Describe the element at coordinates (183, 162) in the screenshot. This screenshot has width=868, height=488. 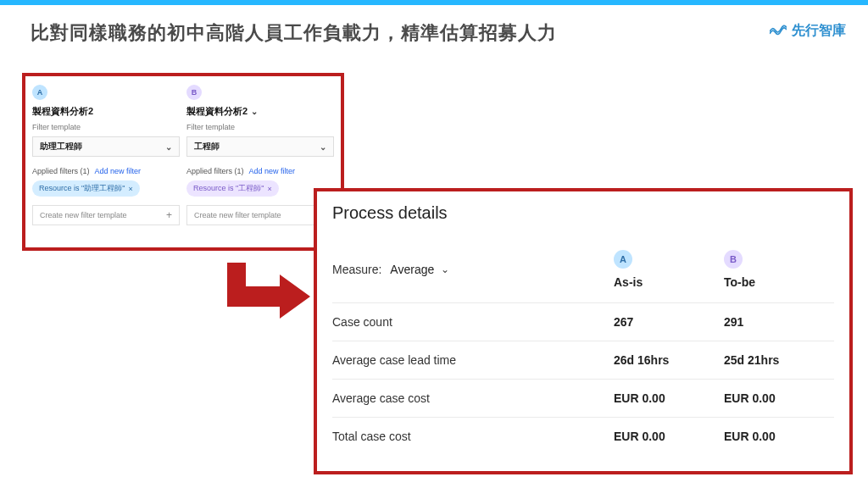
I see `filter-panel: A 製程資料分析2 Filter template 助理工程師 ⌄ Applie…` at that location.